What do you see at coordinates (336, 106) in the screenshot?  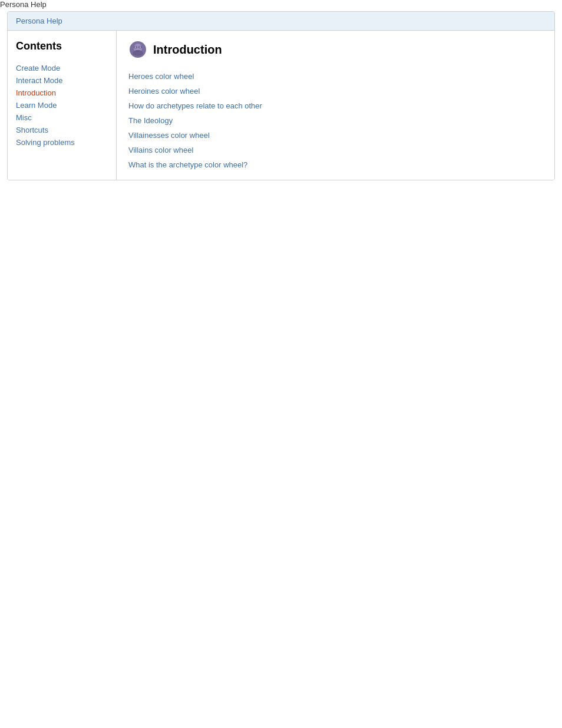 I see `link-how-archetypes-relate: How do archetypes relate to each other` at bounding box center [336, 106].